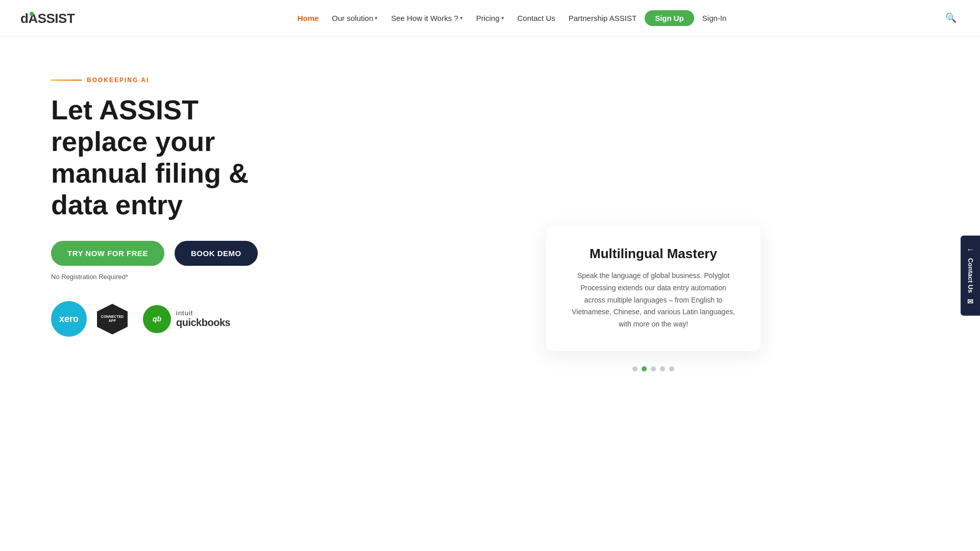 This screenshot has width=980, height=551. What do you see at coordinates (427, 18) in the screenshot?
I see `nav-item-how-works: See How it Works ? ▾` at bounding box center [427, 18].